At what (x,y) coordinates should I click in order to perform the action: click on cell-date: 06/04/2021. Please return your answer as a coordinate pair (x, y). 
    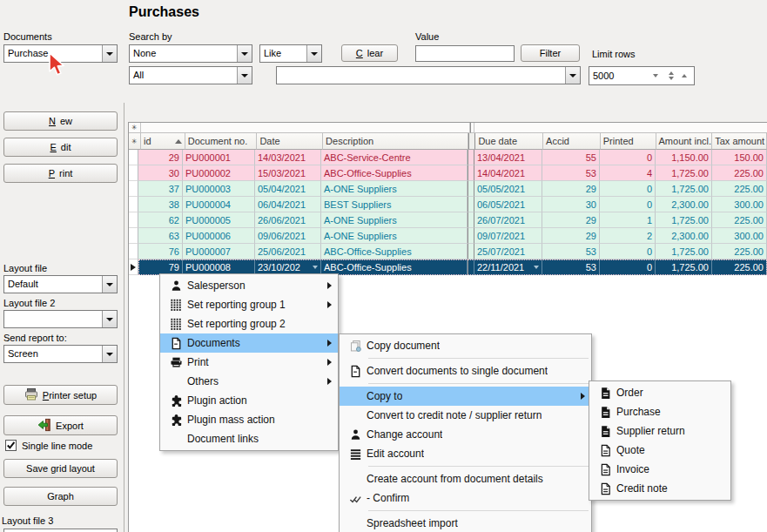
    Looking at the image, I should click on (288, 205).